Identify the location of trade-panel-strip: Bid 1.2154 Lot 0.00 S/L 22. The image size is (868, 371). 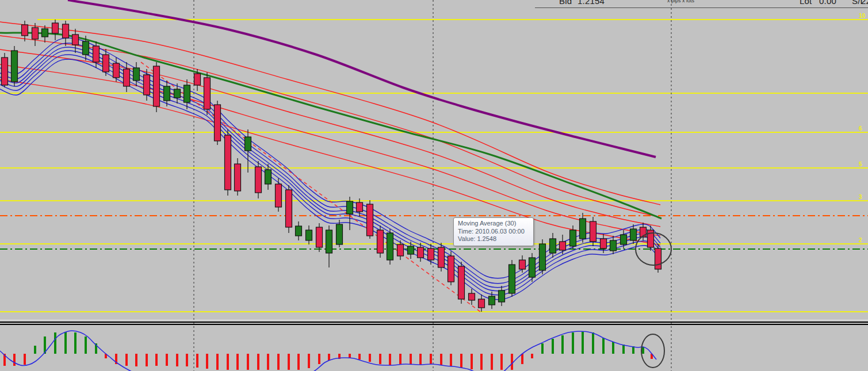
(702, 4).